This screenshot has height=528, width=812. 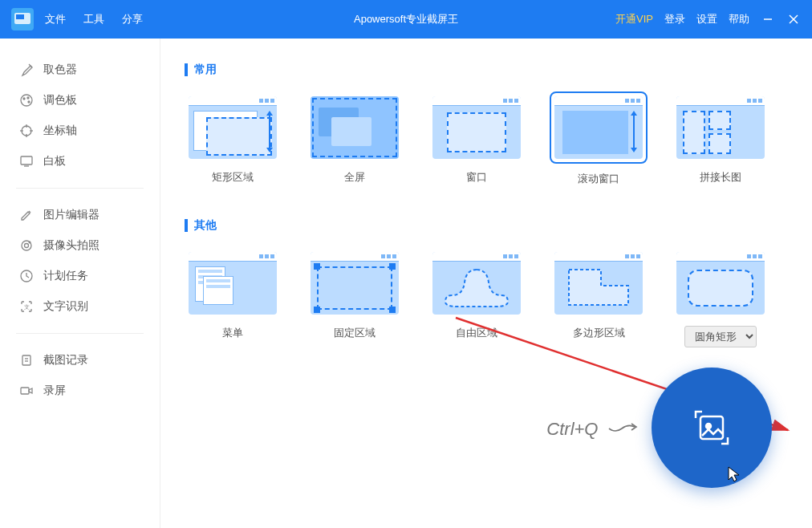 I want to click on sidebar-item-label: 白板, so click(x=55, y=161).